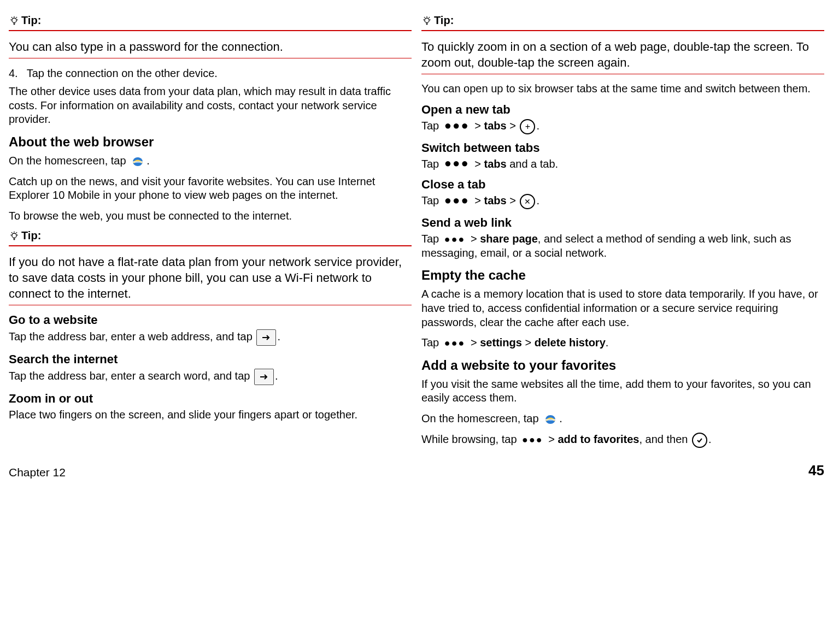 The width and height of the screenshot is (833, 644). I want to click on step-4: 4. Tap the connection on the other devic…, so click(210, 73).